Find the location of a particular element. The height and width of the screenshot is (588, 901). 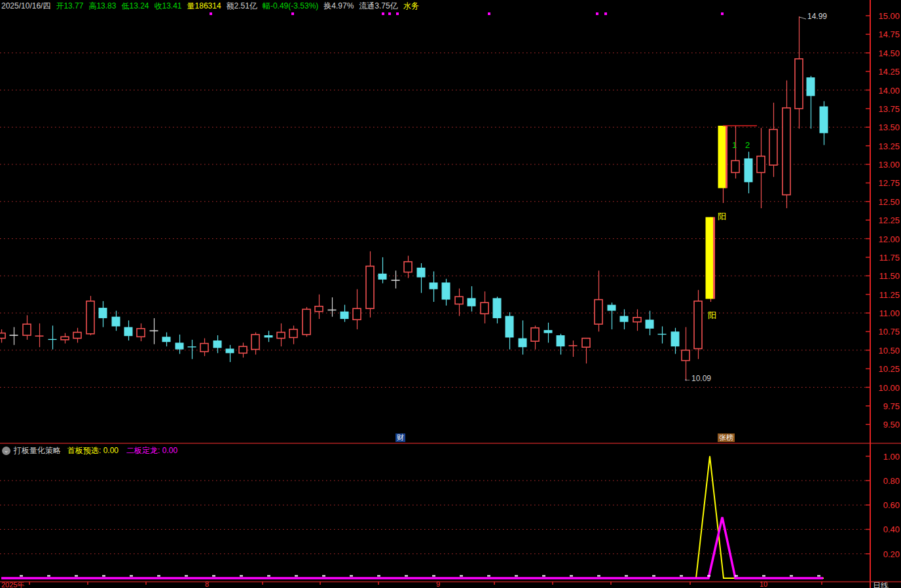

high-callout-leader is located at coordinates (803, 18).